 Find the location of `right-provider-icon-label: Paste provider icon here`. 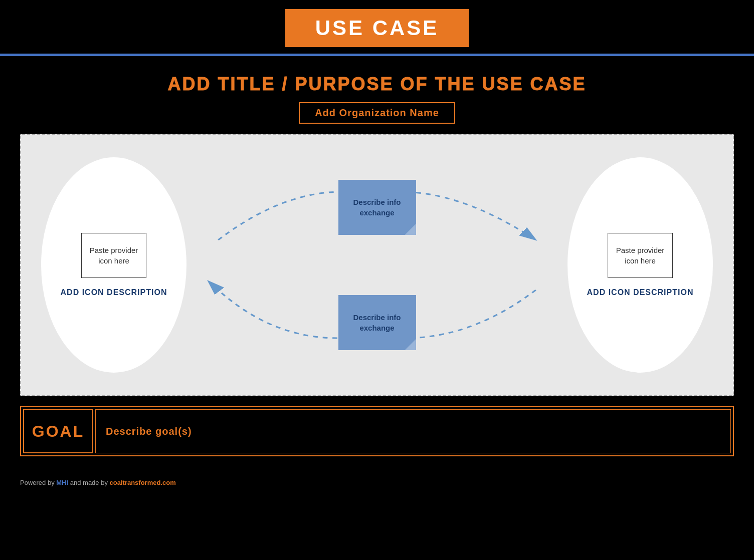

right-provider-icon-label: Paste provider icon here is located at coordinates (640, 255).